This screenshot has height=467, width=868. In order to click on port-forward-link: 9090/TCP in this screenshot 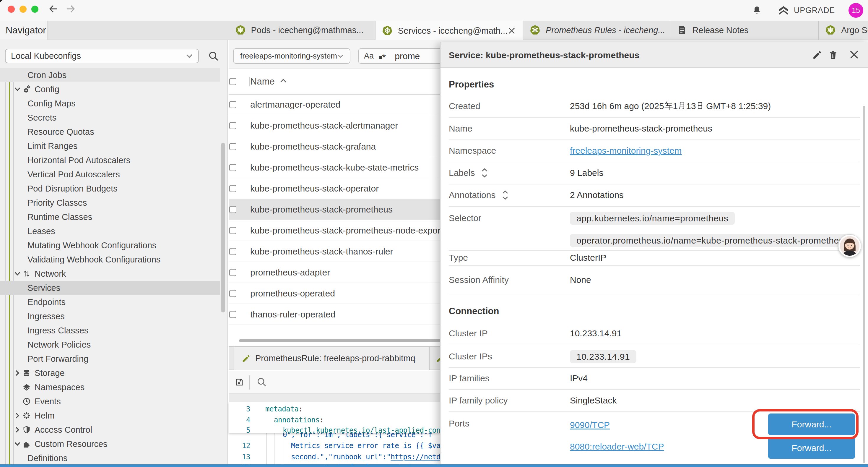, I will do `click(590, 425)`.